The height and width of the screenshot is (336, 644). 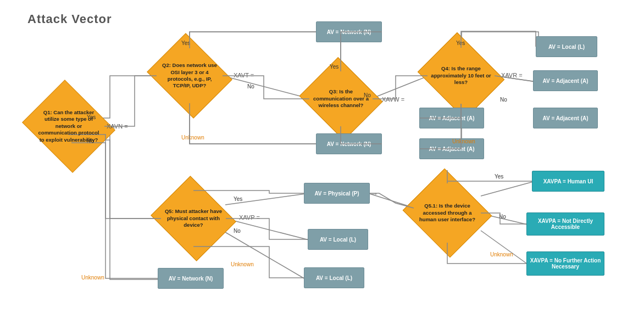 I want to click on xavr-label: XAVR =, so click(x=512, y=75).